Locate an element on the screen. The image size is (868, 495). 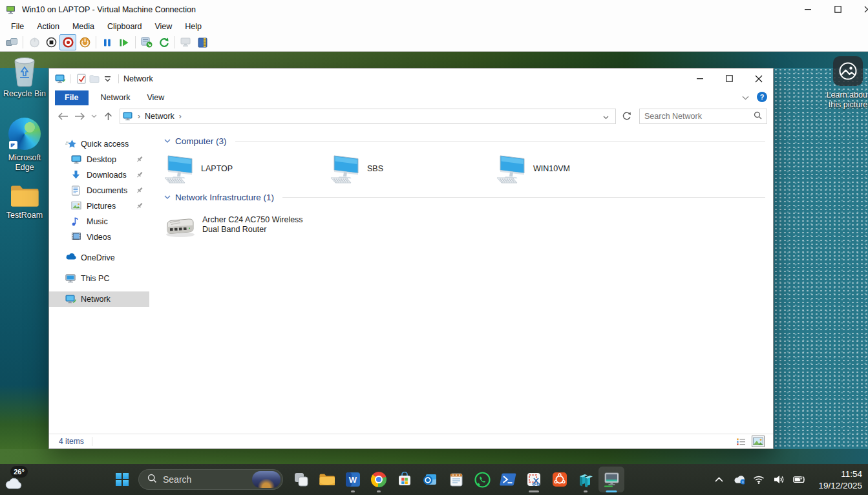
notepad-button is located at coordinates (456, 479).